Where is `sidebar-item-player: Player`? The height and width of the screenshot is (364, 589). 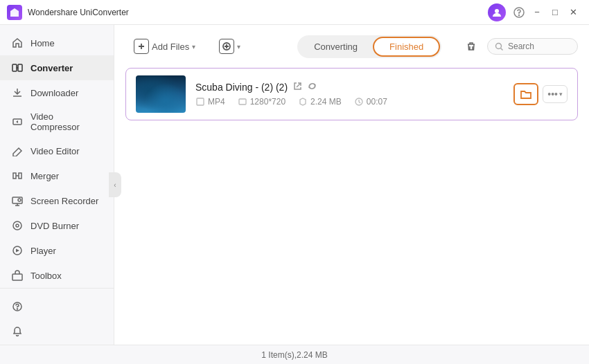
sidebar-item-player: Player is located at coordinates (57, 251).